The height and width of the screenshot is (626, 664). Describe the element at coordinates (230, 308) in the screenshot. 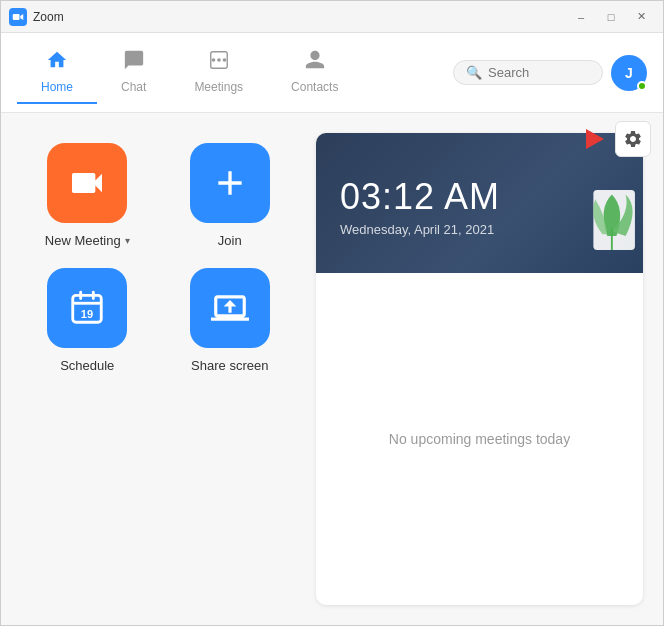

I see `share-screen-button` at that location.